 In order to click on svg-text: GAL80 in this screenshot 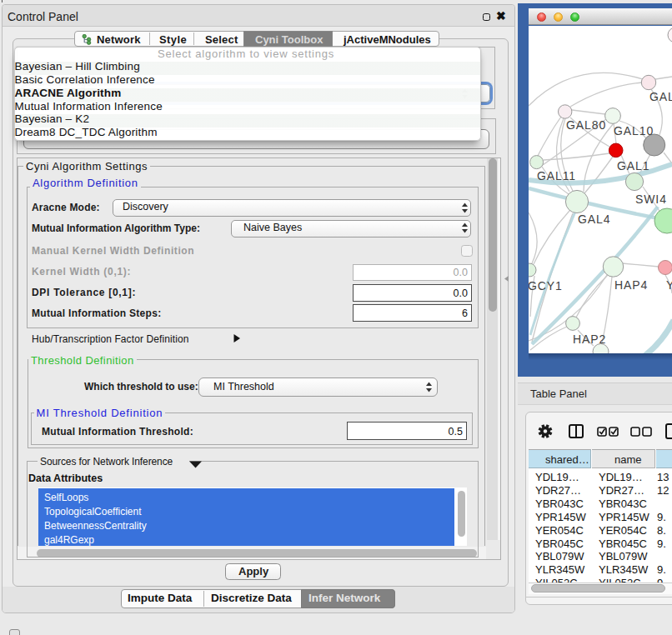, I will do `click(586, 125)`.